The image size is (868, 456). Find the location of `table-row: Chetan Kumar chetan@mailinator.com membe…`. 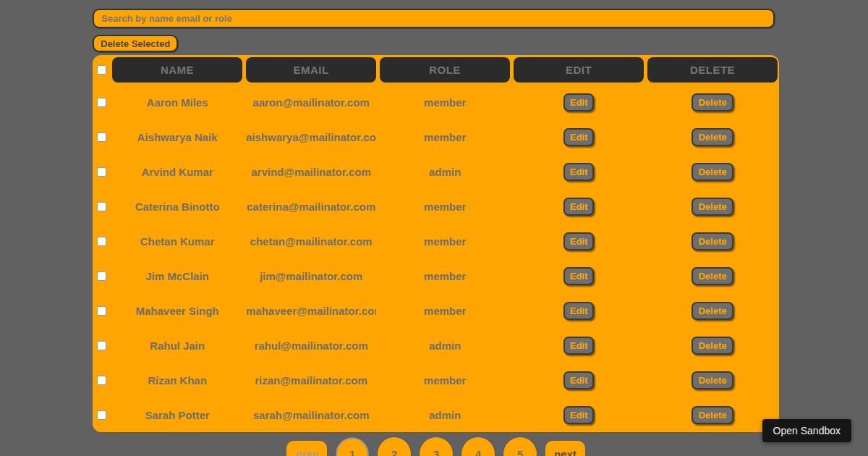

table-row: Chetan Kumar chetan@mailinator.com membe… is located at coordinates (435, 241).